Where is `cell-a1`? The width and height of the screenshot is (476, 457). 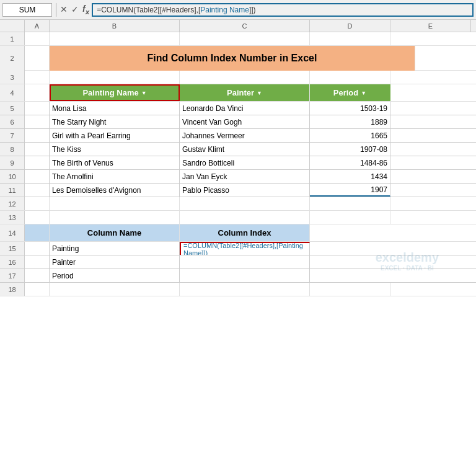
cell-a1 is located at coordinates (37, 38).